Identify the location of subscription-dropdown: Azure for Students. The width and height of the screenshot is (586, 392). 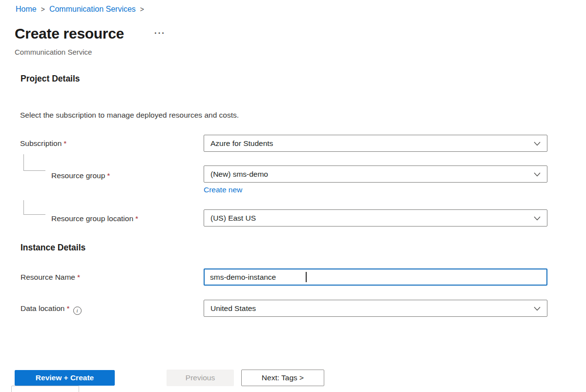
(376, 144).